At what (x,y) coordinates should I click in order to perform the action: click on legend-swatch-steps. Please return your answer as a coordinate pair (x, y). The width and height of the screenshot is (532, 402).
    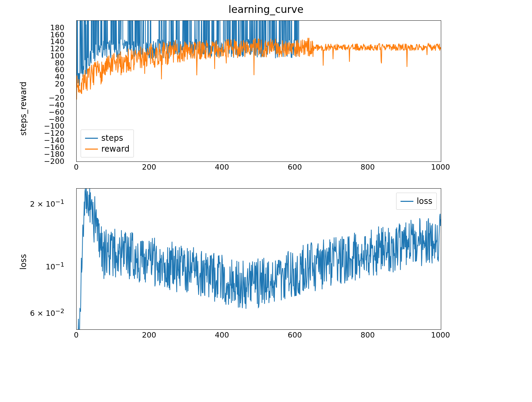
    Looking at the image, I should click on (91, 138).